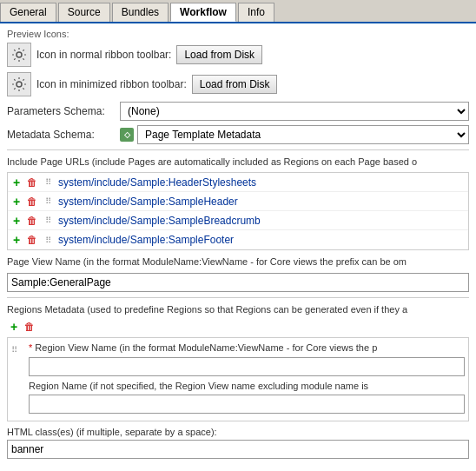 Image resolution: width=476 pixels, height=471 pixels. I want to click on minimized-icon-label: Icon in minimized ribbon toolbar:, so click(111, 84).